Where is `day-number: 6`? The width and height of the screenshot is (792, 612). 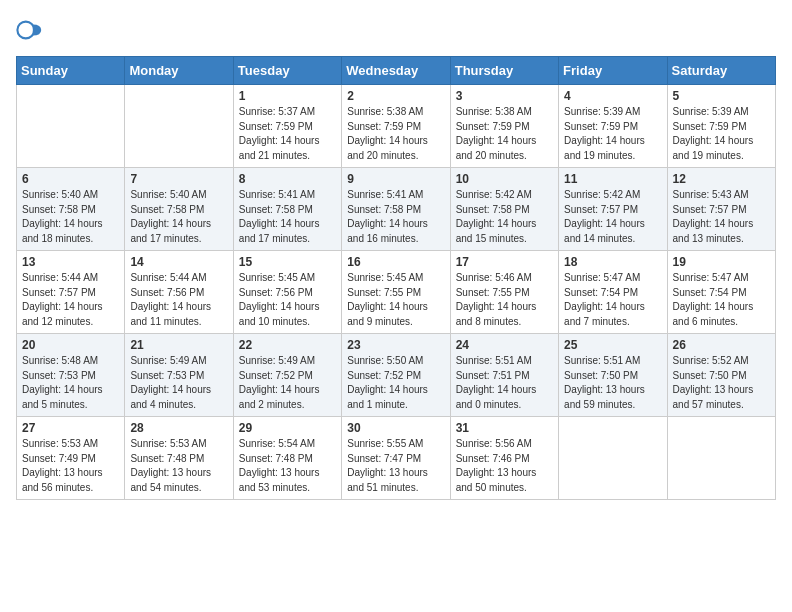 day-number: 6 is located at coordinates (70, 179).